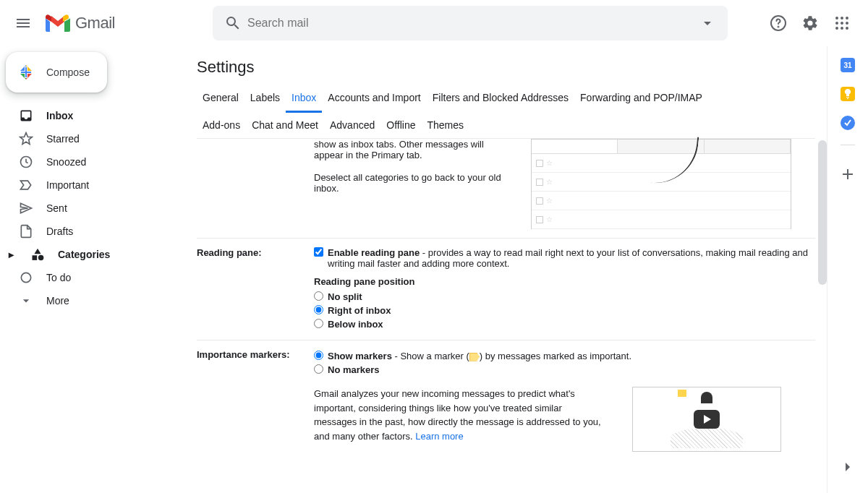  What do you see at coordinates (848, 270) in the screenshot?
I see `side-panel: 31` at bounding box center [848, 270].